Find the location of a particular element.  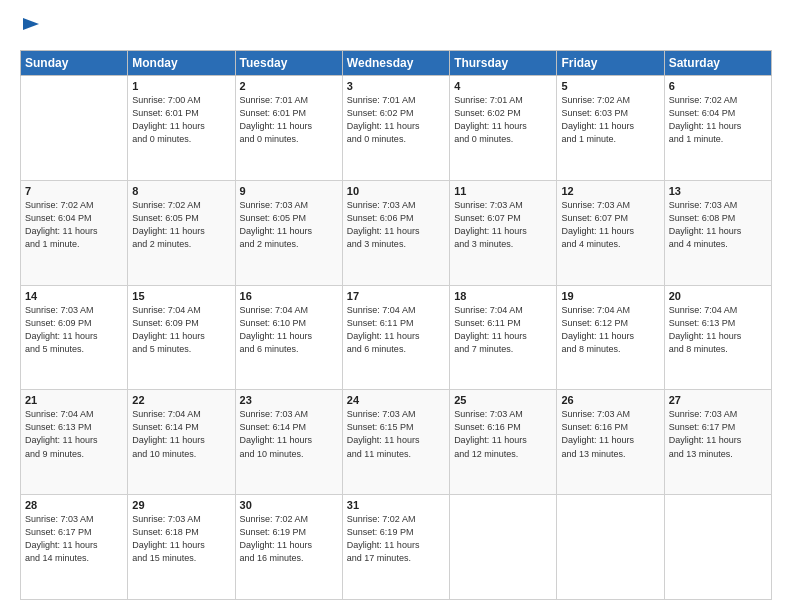

logo-text is located at coordinates (31, 28).